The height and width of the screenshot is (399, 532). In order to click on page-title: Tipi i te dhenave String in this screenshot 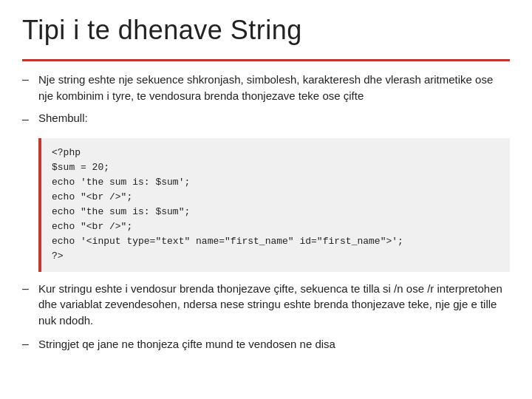, I will do `click(266, 30)`.